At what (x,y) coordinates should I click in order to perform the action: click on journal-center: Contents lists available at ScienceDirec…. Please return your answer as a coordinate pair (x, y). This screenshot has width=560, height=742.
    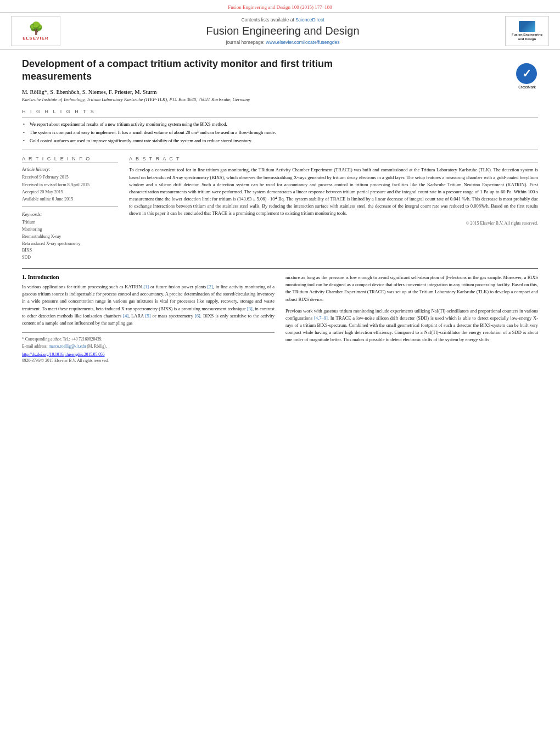
    Looking at the image, I should click on (283, 31).